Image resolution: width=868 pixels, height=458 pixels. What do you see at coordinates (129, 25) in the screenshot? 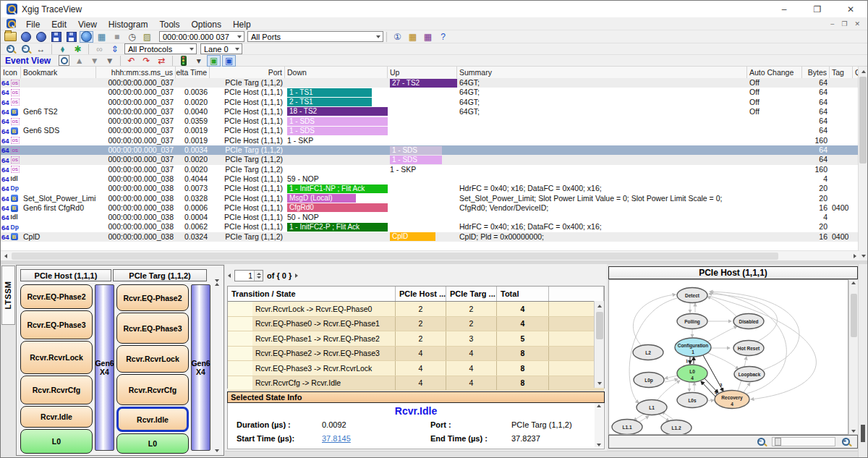
I see `menu-histogram: Histogram` at bounding box center [129, 25].